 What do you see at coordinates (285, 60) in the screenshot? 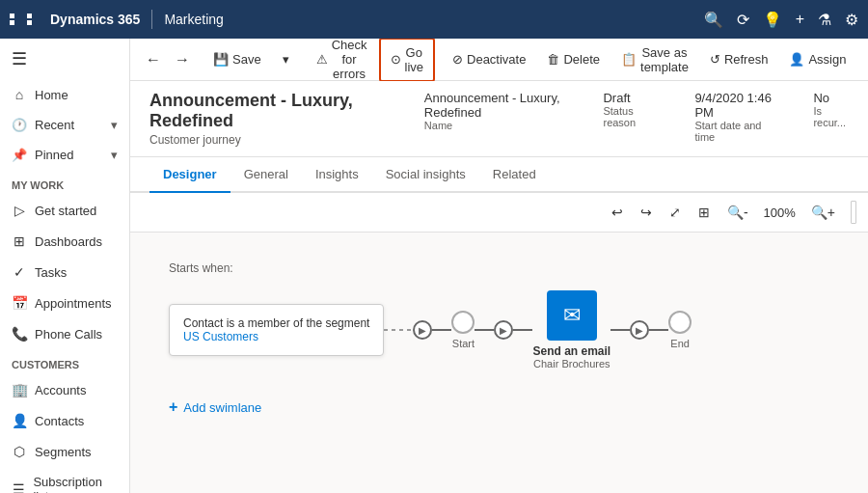
I see `save-dropdown-button: ▾` at bounding box center [285, 60].